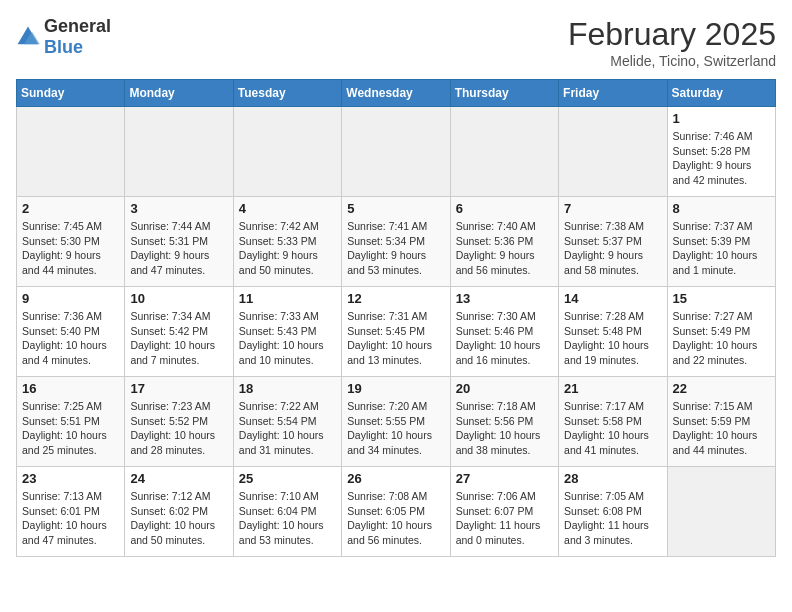 The image size is (792, 612). Describe the element at coordinates (504, 512) in the screenshot. I see `calendar-cell: 27Sunrise: 7:06 AM Sunset: 6:07 PM Dayli…` at that location.